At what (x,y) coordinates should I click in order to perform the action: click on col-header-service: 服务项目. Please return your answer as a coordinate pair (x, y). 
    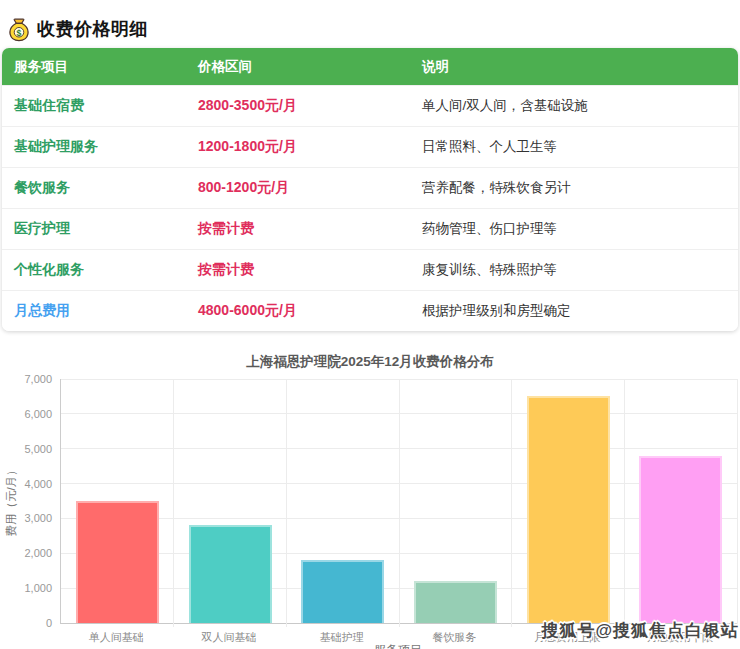
    Looking at the image, I should click on (94, 67).